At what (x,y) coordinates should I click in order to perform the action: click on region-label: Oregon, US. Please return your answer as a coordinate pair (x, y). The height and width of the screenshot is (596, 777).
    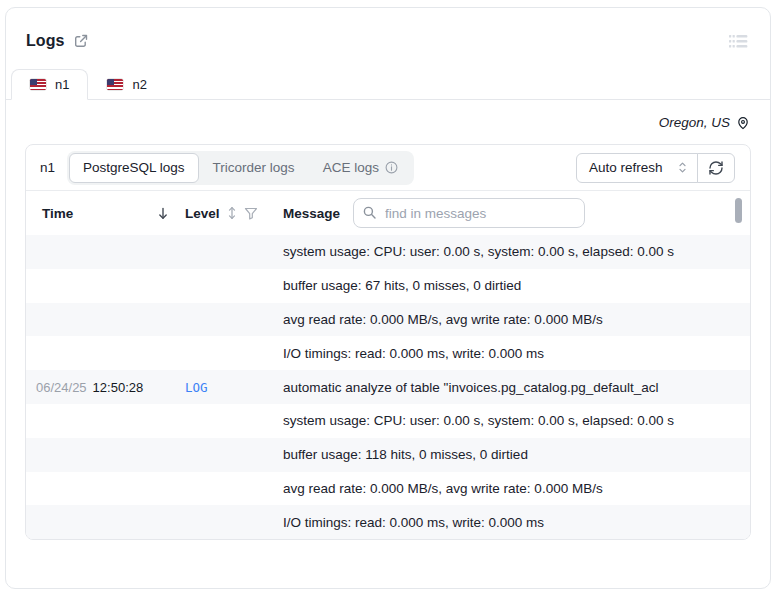
    Looking at the image, I should click on (694, 122).